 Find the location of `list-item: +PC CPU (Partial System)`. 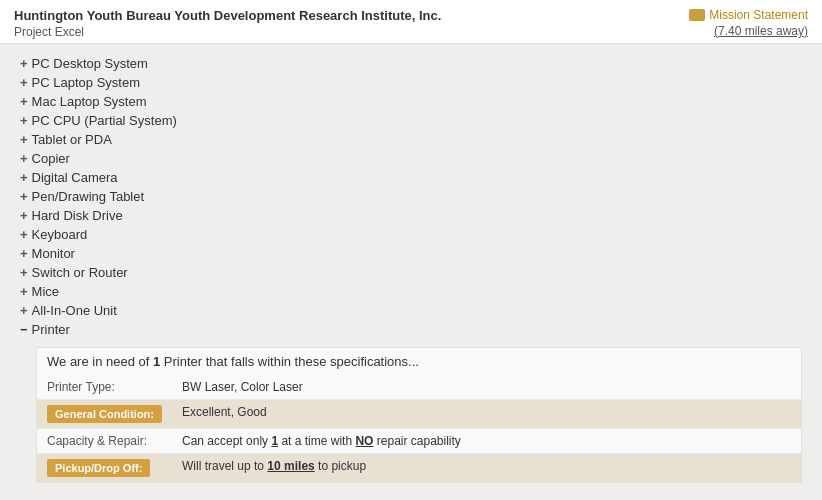

list-item: +PC CPU (Partial System) is located at coordinates (411, 120).